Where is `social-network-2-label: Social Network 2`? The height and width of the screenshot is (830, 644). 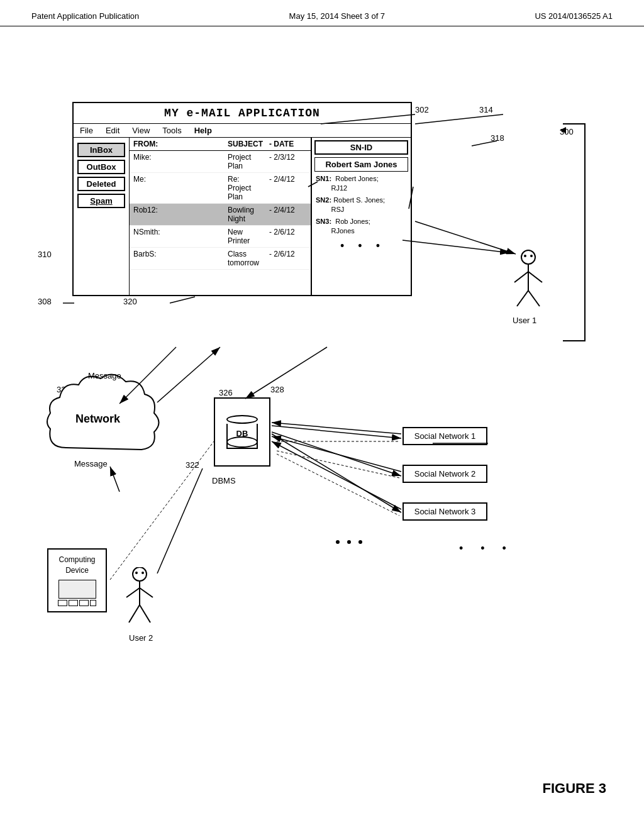 social-network-2-label: Social Network 2 is located at coordinates (445, 474).